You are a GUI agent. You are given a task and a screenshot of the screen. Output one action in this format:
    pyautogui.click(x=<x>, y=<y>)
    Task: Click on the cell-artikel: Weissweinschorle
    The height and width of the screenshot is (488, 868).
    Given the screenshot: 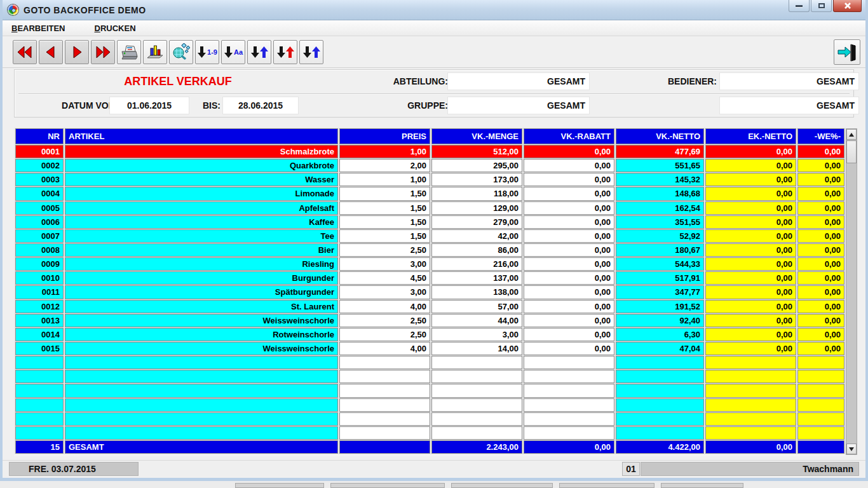 What is the action you would take?
    pyautogui.click(x=201, y=348)
    